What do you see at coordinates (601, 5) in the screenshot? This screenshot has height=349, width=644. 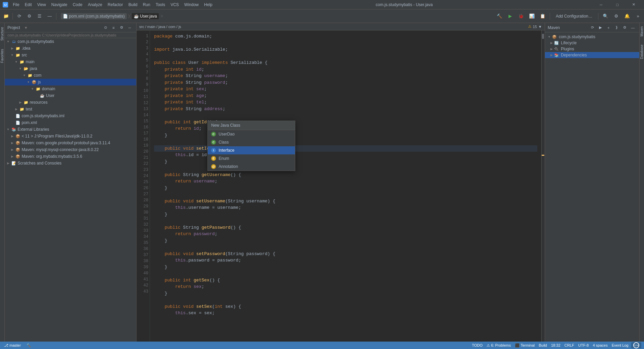 I see `minimize-button: ─` at bounding box center [601, 5].